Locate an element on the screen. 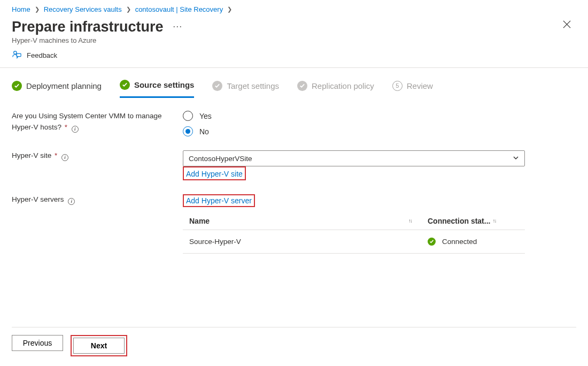  servers-label: Hyper-V servers i is located at coordinates (43, 200).